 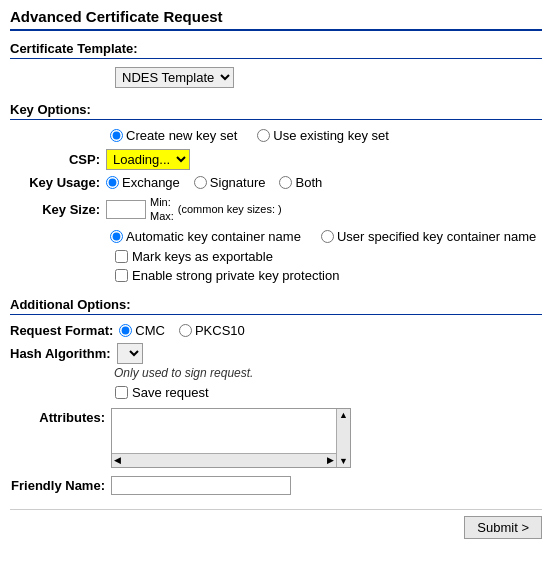 What do you see at coordinates (331, 136) in the screenshot?
I see `use-existing-key-label: Use existing key set` at bounding box center [331, 136].